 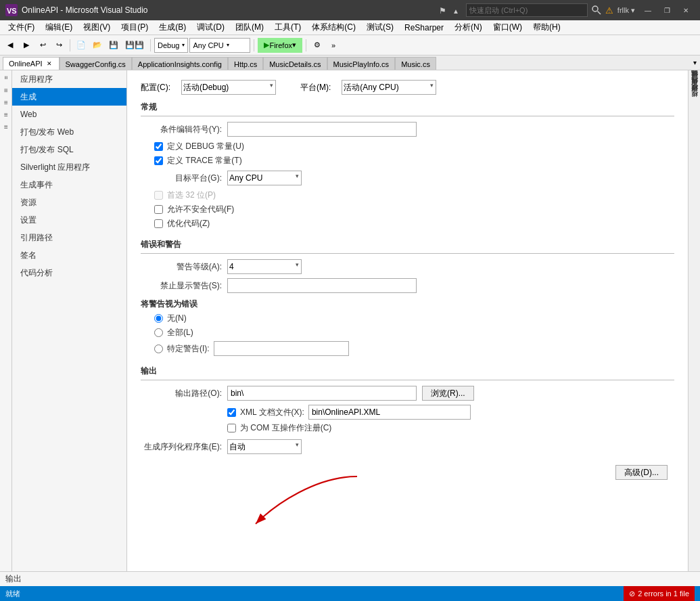 I want to click on signal-icon: ▲, so click(x=457, y=10).